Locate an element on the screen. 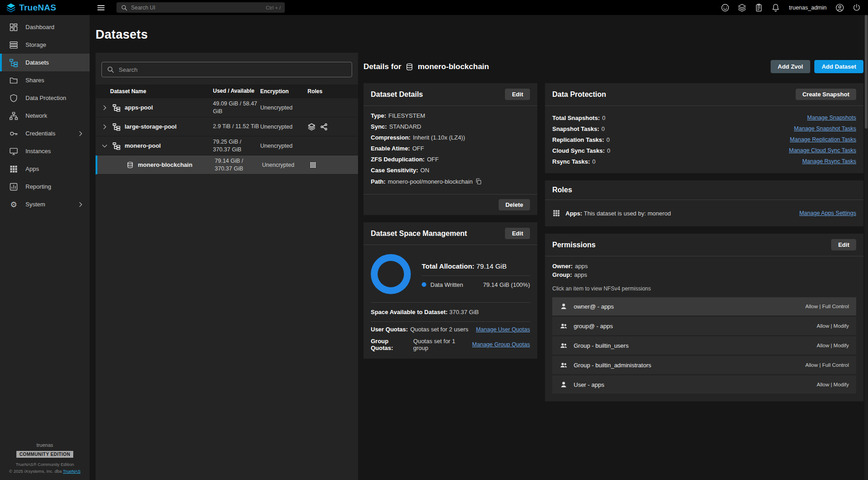  sidebar-item-dashboard: Dashboard is located at coordinates (45, 27).